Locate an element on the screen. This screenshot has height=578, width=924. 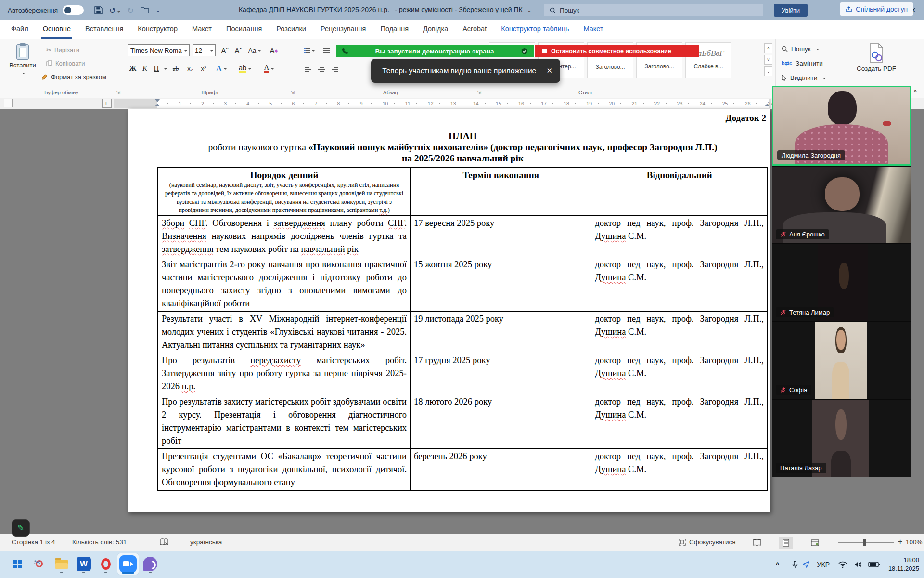
taskbar-app-snip: ✂ is located at coordinates (39, 564).